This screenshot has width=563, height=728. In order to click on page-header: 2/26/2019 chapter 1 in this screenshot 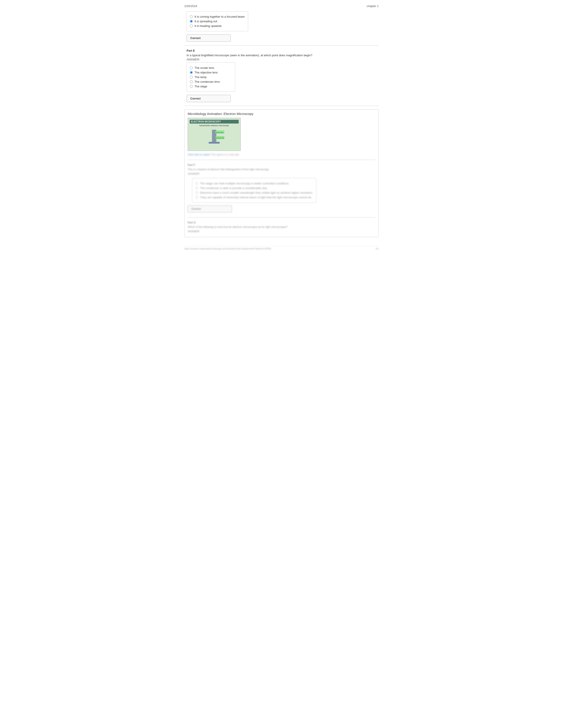, I will do `click(282, 6)`.